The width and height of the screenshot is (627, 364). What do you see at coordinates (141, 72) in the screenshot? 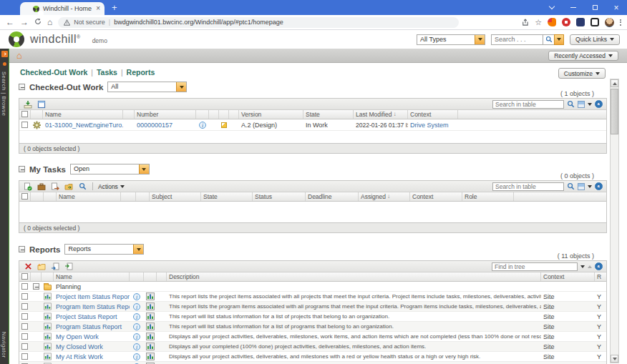
I see `tab-reports: Reports` at bounding box center [141, 72].